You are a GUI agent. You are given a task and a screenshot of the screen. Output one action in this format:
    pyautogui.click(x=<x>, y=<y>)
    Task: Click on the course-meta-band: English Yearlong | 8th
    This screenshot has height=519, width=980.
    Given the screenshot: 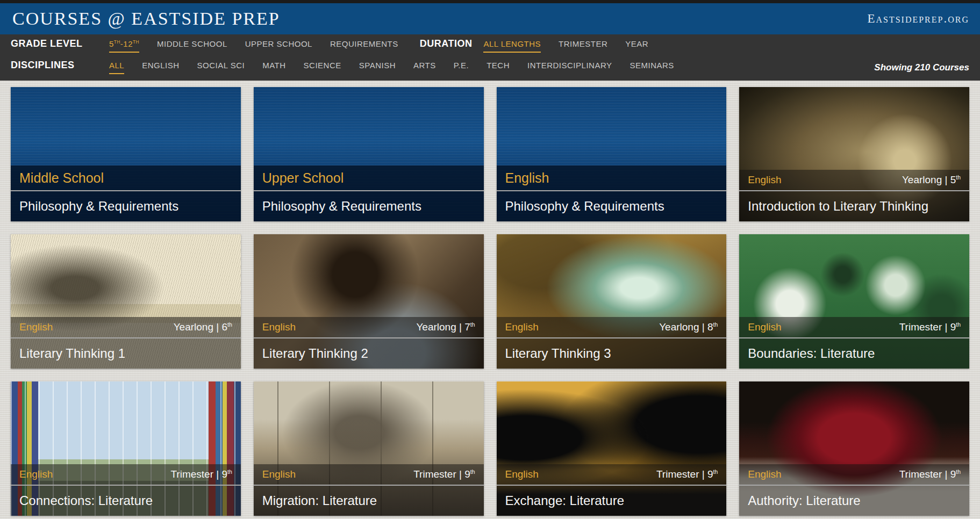 What is the action you would take?
    pyautogui.click(x=612, y=327)
    